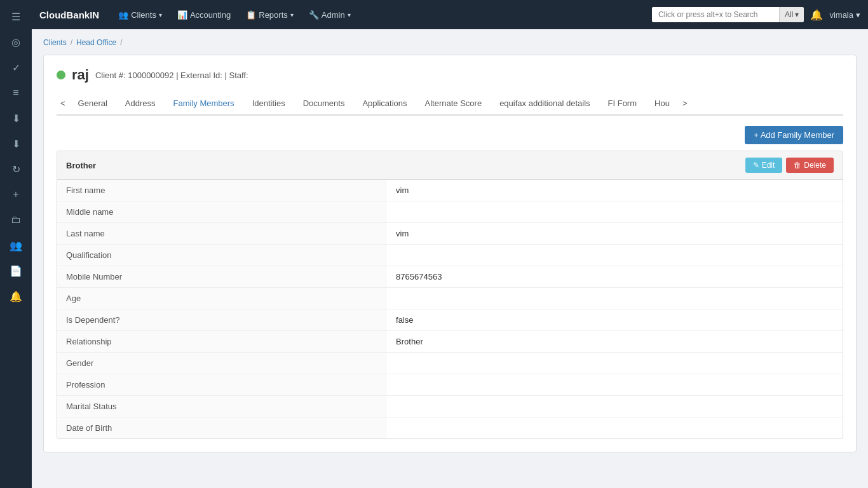 This screenshot has width=868, height=488. What do you see at coordinates (16, 67) in the screenshot?
I see `sidebar-check-icon: ✓` at bounding box center [16, 67].